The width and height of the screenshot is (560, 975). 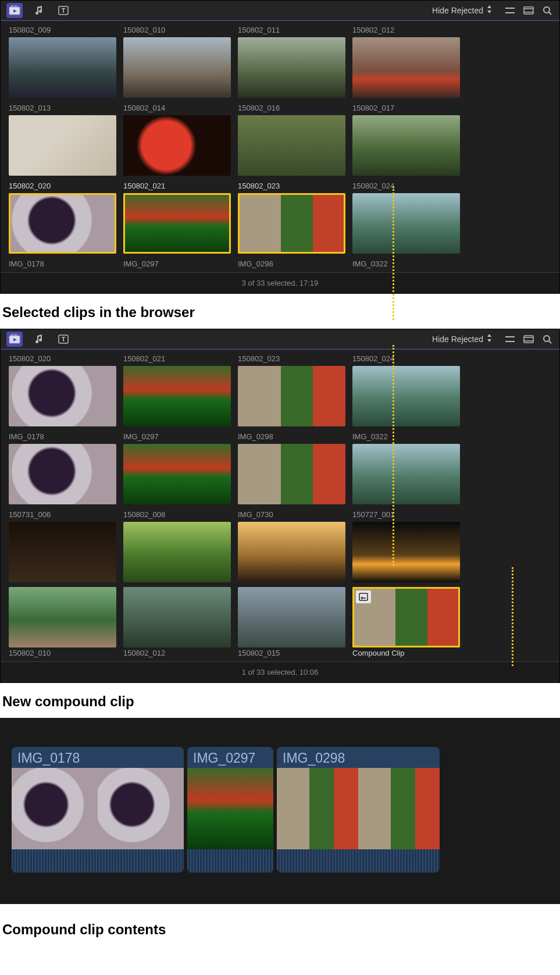 What do you see at coordinates (292, 264) in the screenshot?
I see `clip-label: IMG_0298` at bounding box center [292, 264].